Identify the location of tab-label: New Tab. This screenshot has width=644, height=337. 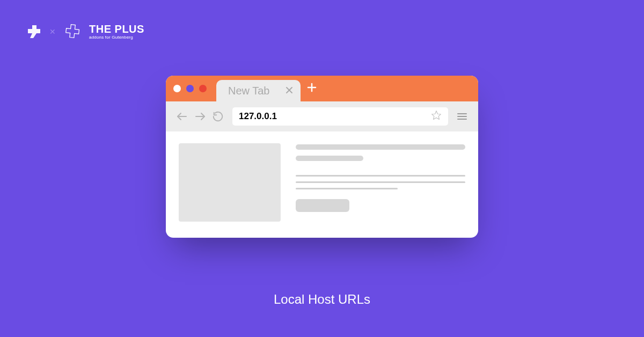
(249, 91).